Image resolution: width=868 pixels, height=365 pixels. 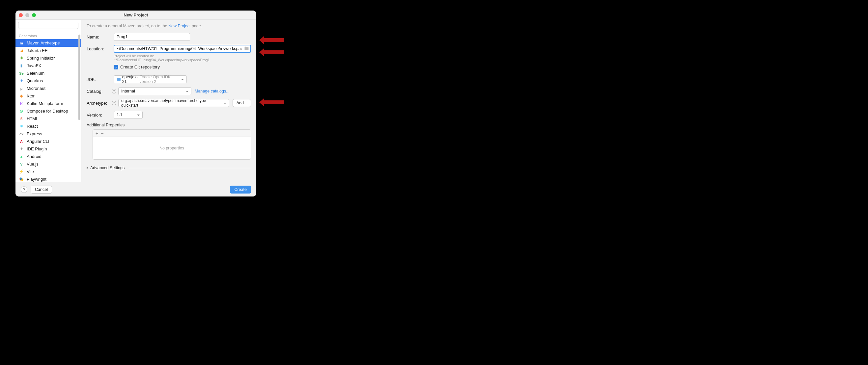 I want to click on version-dropdown: 1.1, so click(x=128, y=115).